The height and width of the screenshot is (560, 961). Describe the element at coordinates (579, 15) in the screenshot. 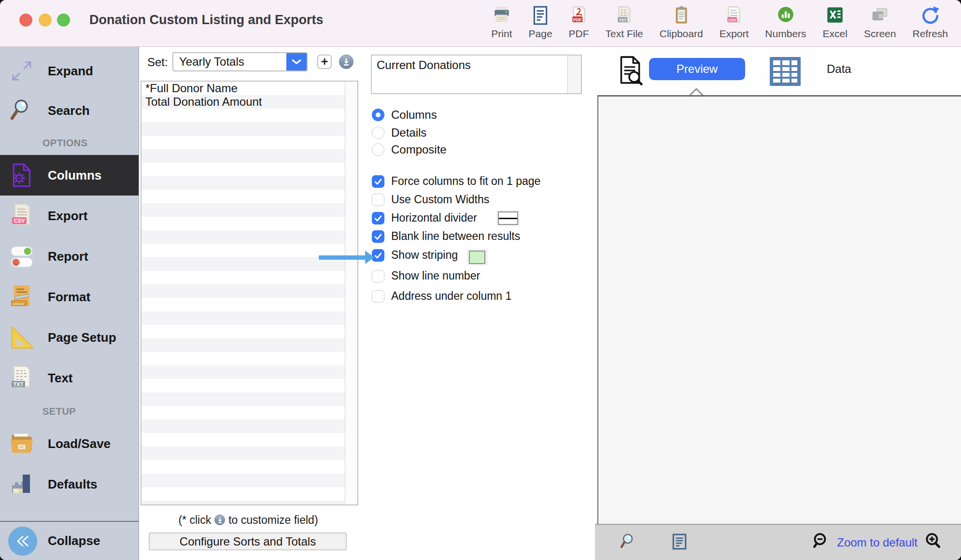

I see `pdf-icon: PDF` at that location.